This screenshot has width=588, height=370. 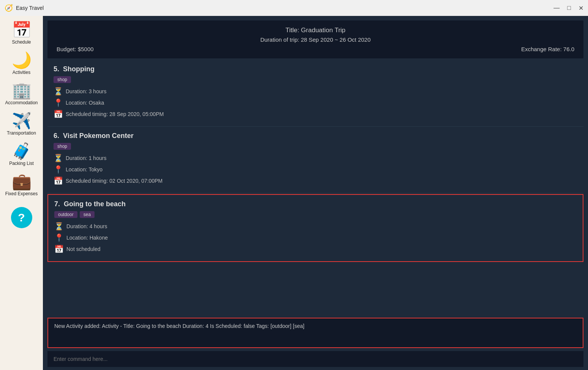 I want to click on activity-duration: ⏳ Duration: 3 hours, so click(x=315, y=91).